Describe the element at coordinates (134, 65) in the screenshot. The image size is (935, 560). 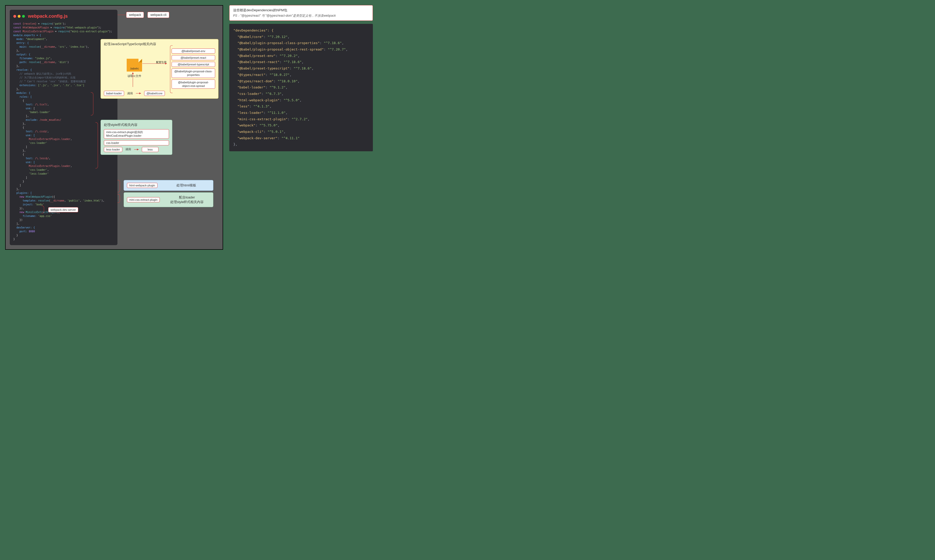
I see `babelrc-file: .babelrc` at that location.